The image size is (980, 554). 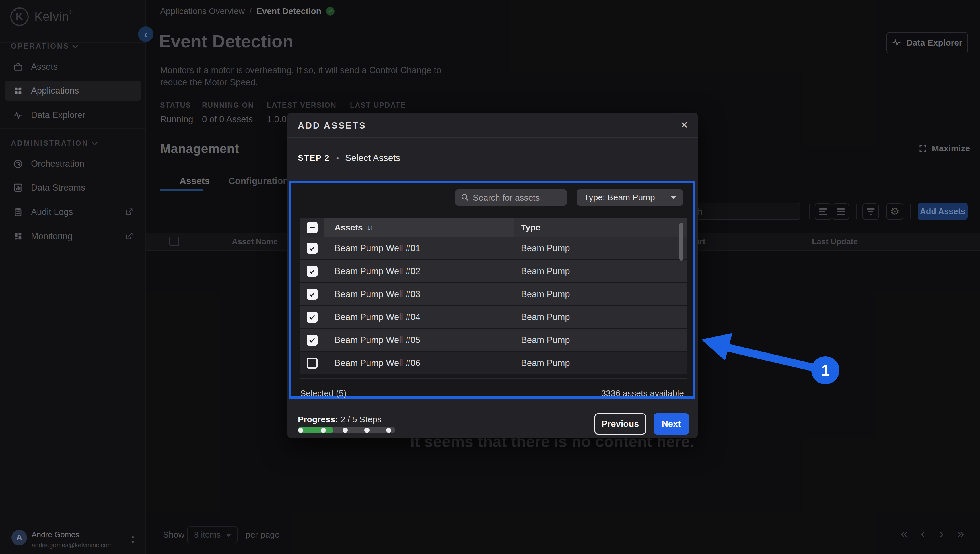 What do you see at coordinates (826, 370) in the screenshot?
I see `annotation-step-1-marker: 1` at bounding box center [826, 370].